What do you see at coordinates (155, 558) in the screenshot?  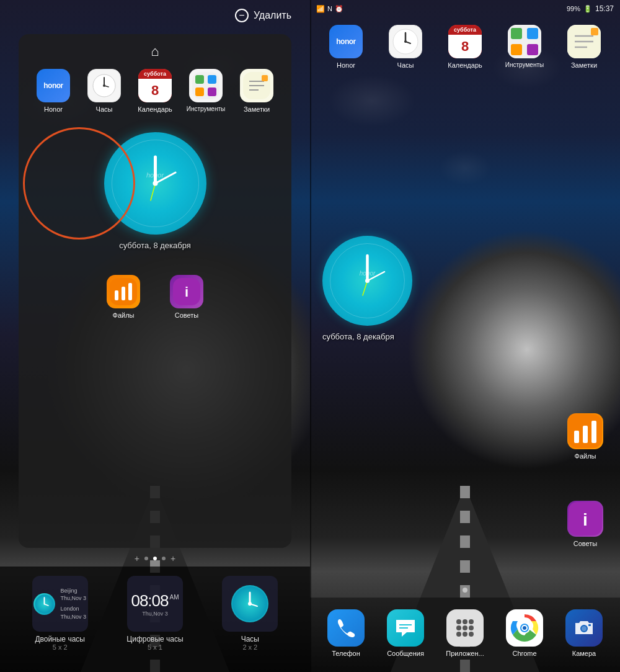 I see `page-dot-active` at bounding box center [155, 558].